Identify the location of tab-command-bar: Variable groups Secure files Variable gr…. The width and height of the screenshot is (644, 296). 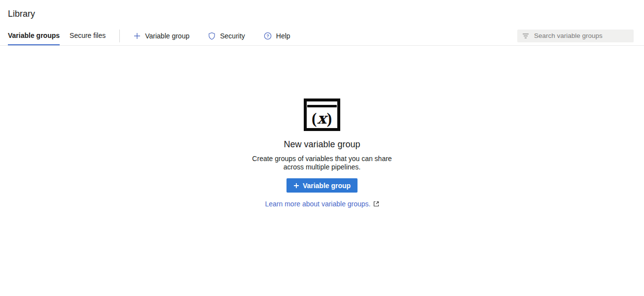
(322, 36).